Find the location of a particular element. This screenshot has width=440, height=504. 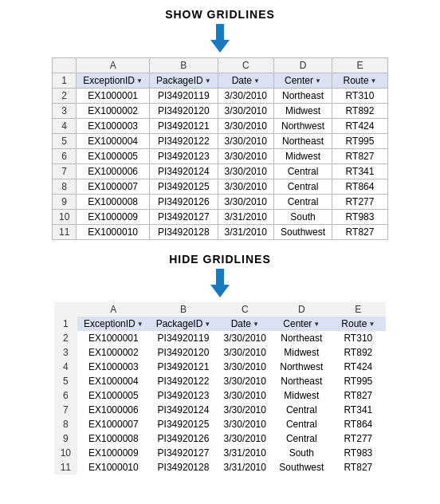

row-num-10: 10 is located at coordinates (65, 453).